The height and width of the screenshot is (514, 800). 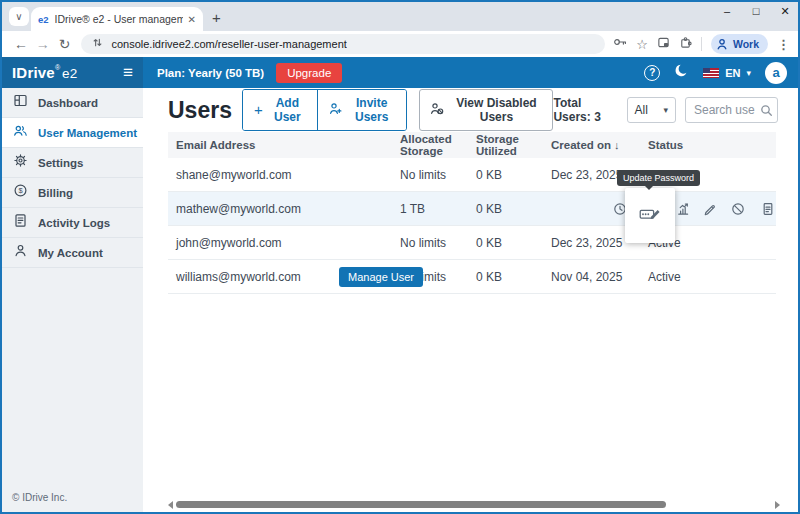 I want to click on user-actions-group: + Add User Invite Users, so click(x=324, y=110).